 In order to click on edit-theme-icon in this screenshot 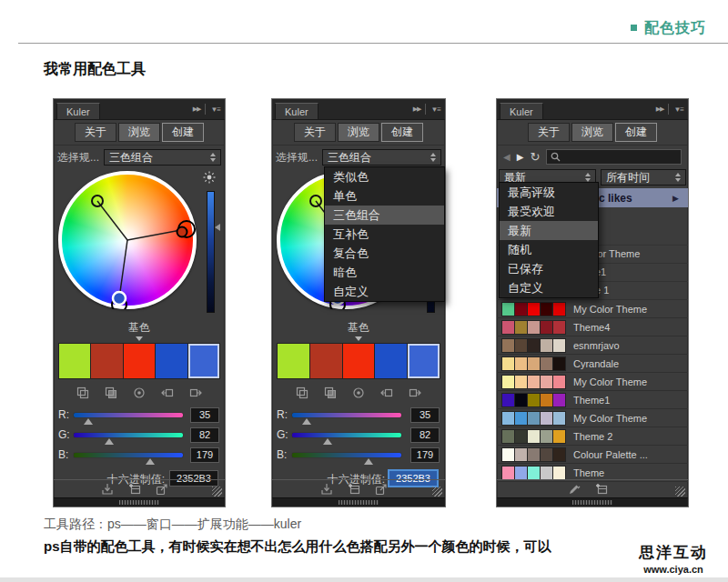, I will do `click(574, 489)`.